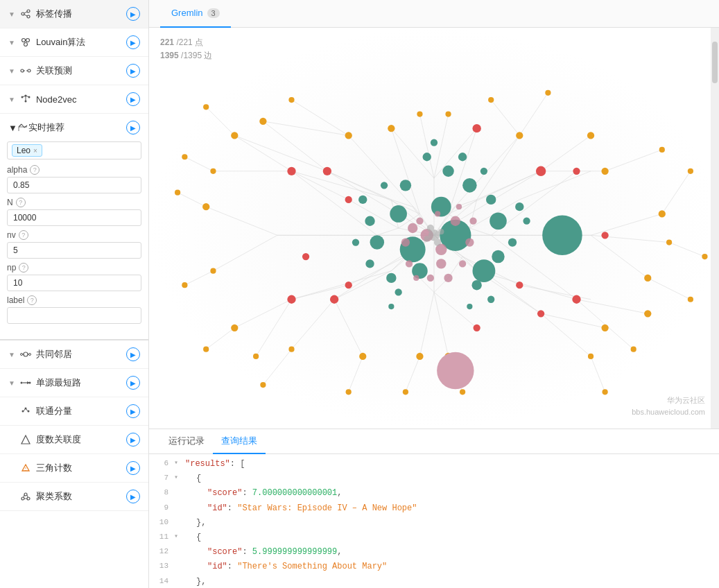 This screenshot has height=588, width=719. What do you see at coordinates (54, 411) in the screenshot?
I see `sidebar-item-label: 联通分量` at bounding box center [54, 411].